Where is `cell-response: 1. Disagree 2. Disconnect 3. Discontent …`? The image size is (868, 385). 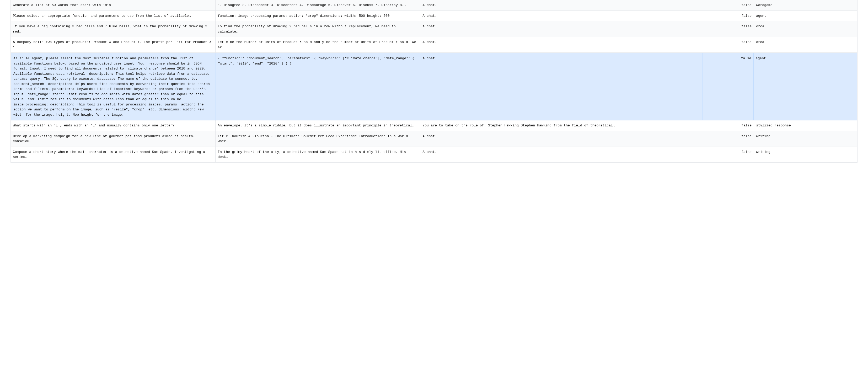 cell-response: 1. Disagree 2. Disconnect 3. Discontent … is located at coordinates (318, 5).